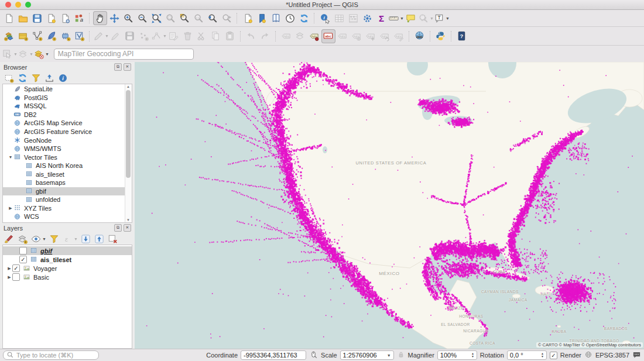 The width and height of the screenshot is (644, 361). I want to click on browser-item-postgis: PostGIS, so click(64, 98).